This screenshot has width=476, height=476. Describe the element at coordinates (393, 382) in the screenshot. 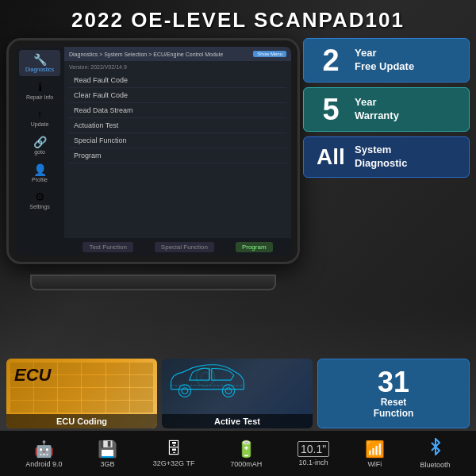

I see `reset-number: 31` at that location.